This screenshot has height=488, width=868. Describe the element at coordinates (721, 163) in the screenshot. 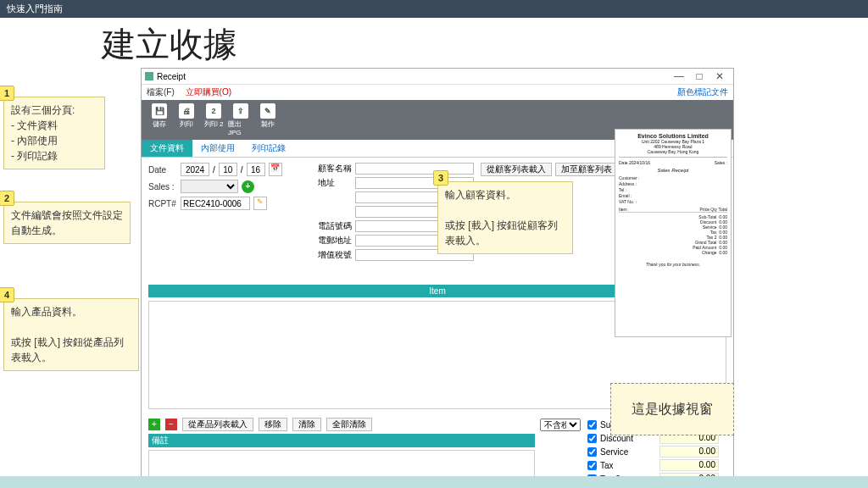

I see `preview-sales: Sales :` at that location.